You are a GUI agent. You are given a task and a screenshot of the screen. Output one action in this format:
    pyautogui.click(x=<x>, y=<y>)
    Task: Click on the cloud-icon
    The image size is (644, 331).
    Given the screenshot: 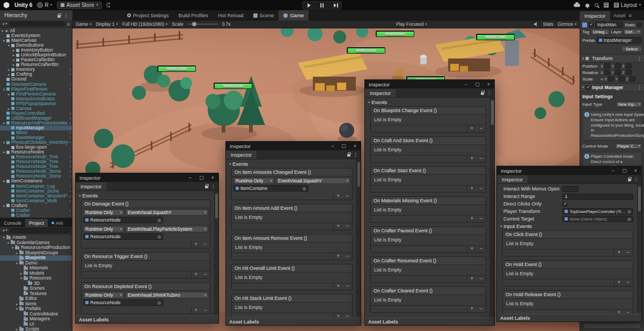 What is the action you would take?
    pyautogui.click(x=577, y=5)
    